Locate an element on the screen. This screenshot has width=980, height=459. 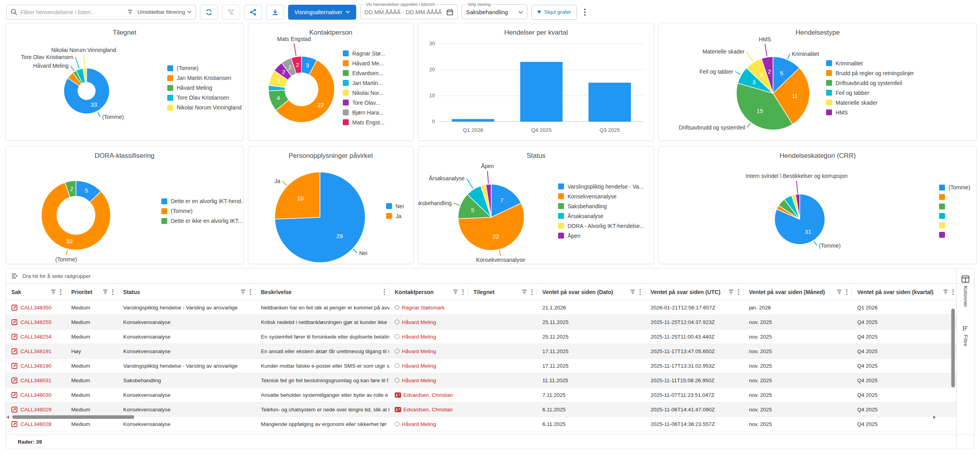
legend-item: HMS is located at coordinates (891, 113).